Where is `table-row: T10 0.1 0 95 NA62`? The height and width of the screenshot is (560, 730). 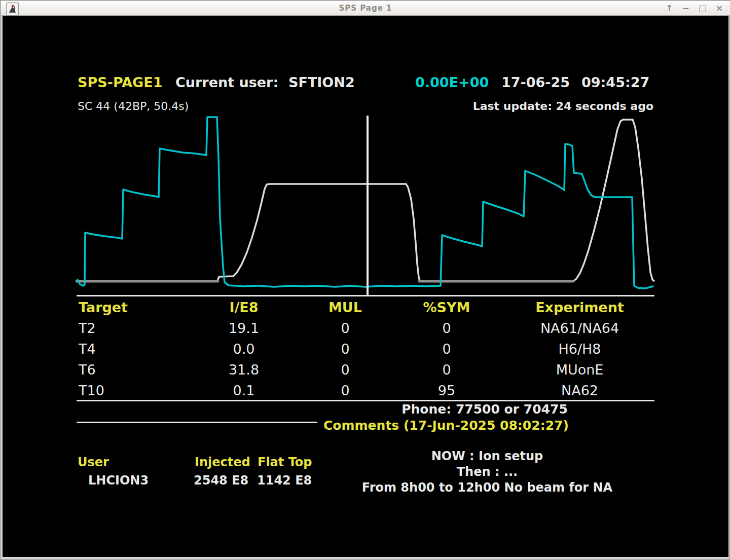 table-row: T10 0.1 0 95 NA62 is located at coordinates (366, 390).